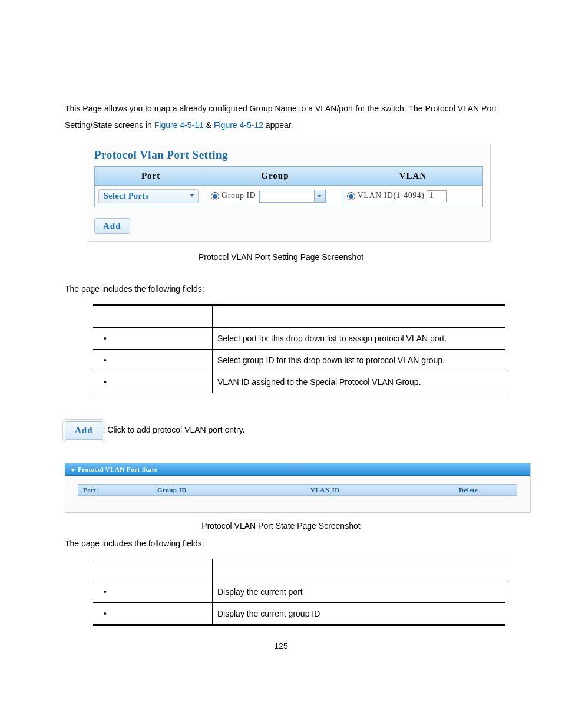 The width and height of the screenshot is (562, 728). I want to click on fields2-header-desc, so click(359, 570).